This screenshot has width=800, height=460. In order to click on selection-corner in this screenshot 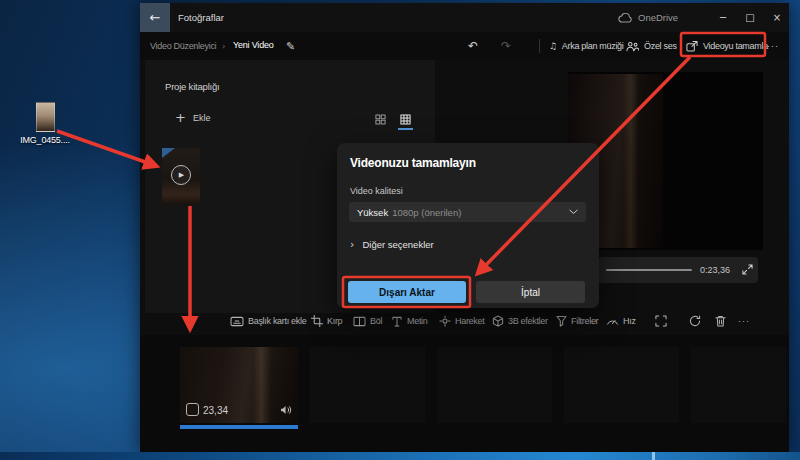, I will do `click(168, 153)`.